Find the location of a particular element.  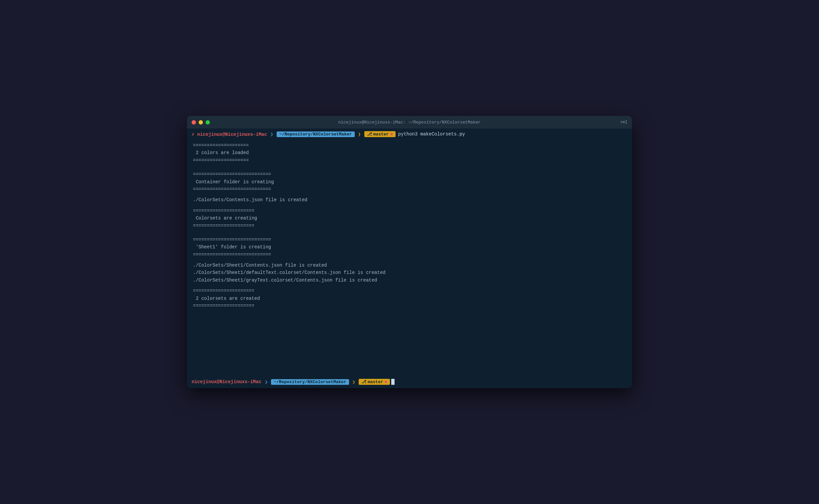

bottom-prompt-arrow-1: ❯ is located at coordinates (266, 382).